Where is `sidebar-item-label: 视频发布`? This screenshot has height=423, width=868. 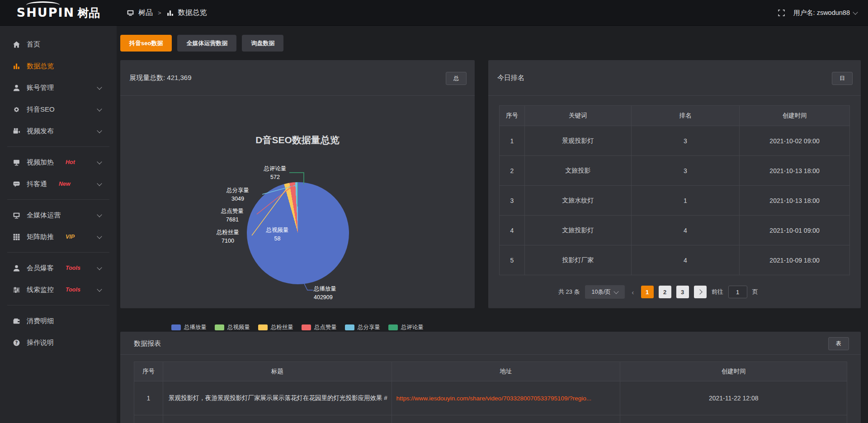
sidebar-item-label: 视频发布 is located at coordinates (40, 131).